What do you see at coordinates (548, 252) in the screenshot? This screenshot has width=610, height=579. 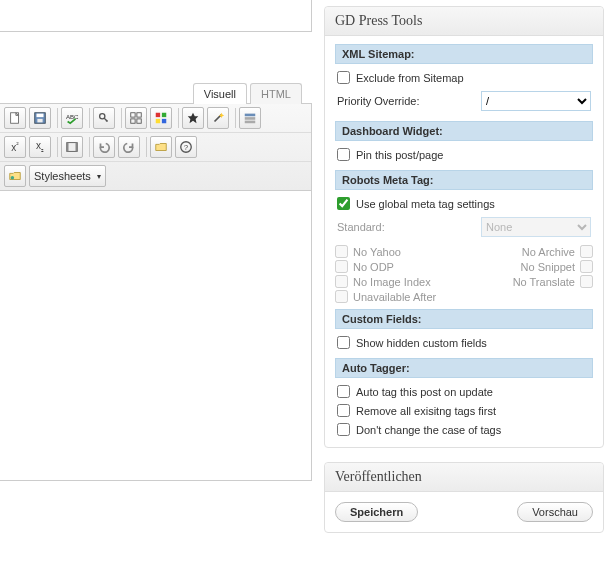 I see `no-archive-label: No Archive` at bounding box center [548, 252].